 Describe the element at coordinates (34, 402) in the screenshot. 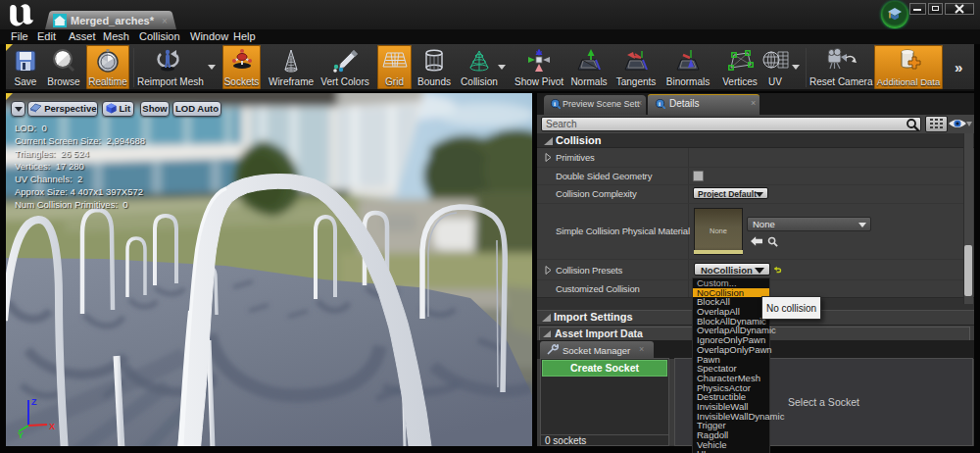

I see `svg-text: Z` at that location.